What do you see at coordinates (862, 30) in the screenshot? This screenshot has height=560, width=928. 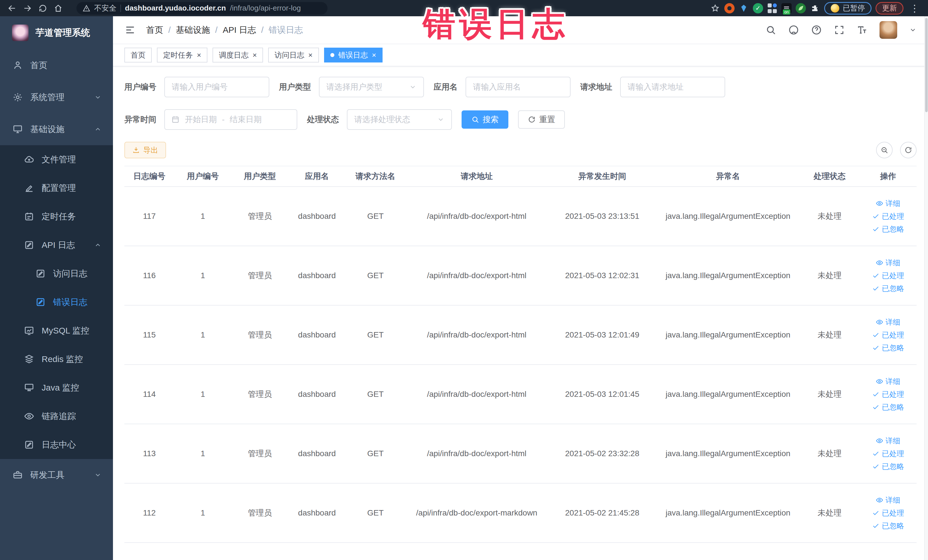 I see `font-size-icon` at bounding box center [862, 30].